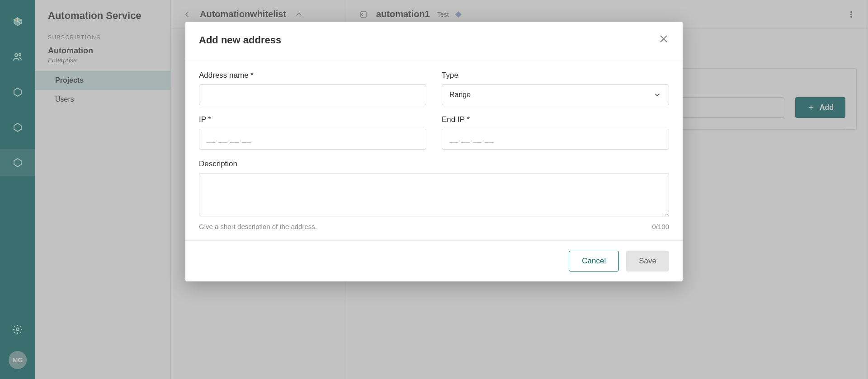 The height and width of the screenshot is (379, 868). I want to click on label-description: Description, so click(434, 164).